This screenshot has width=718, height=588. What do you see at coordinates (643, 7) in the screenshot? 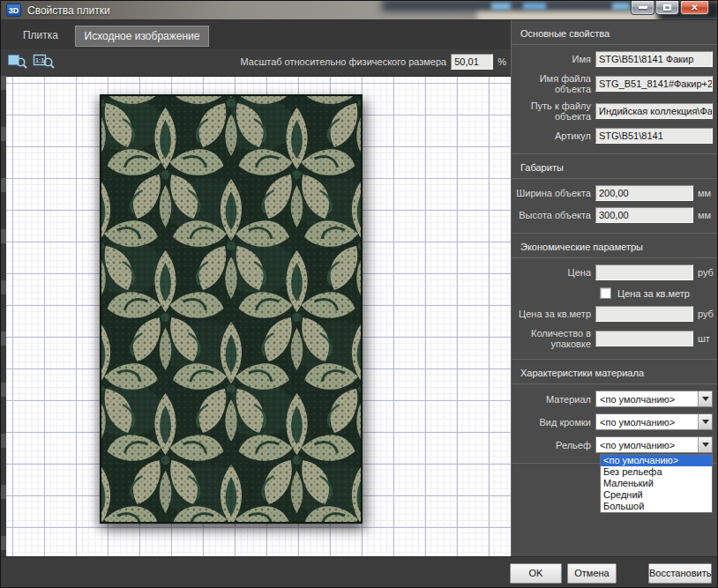
I see `minimize-icon` at bounding box center [643, 7].